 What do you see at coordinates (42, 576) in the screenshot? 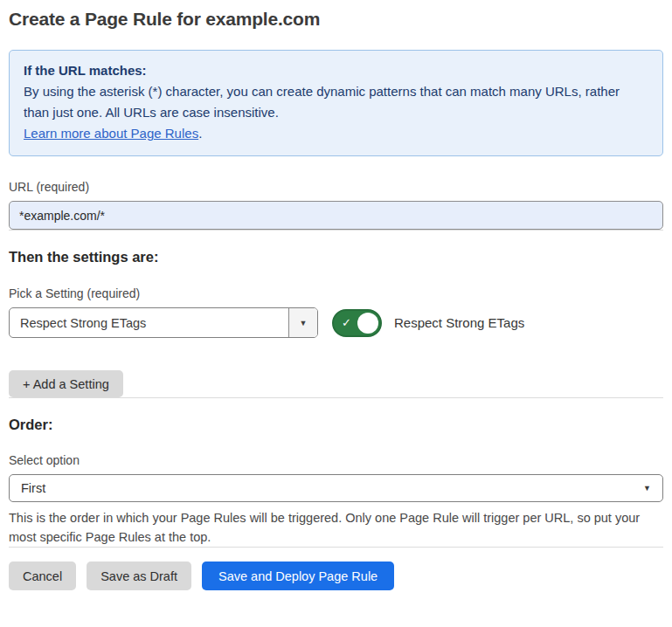
I see `cancel-button: Cancel` at bounding box center [42, 576].